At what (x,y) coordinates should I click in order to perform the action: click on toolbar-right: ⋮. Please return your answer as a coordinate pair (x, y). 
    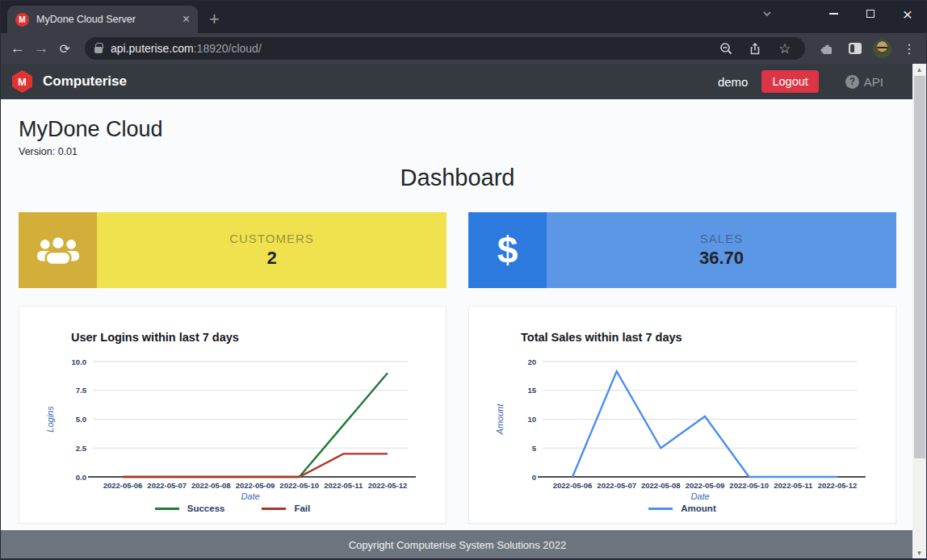
    Looking at the image, I should click on (868, 48).